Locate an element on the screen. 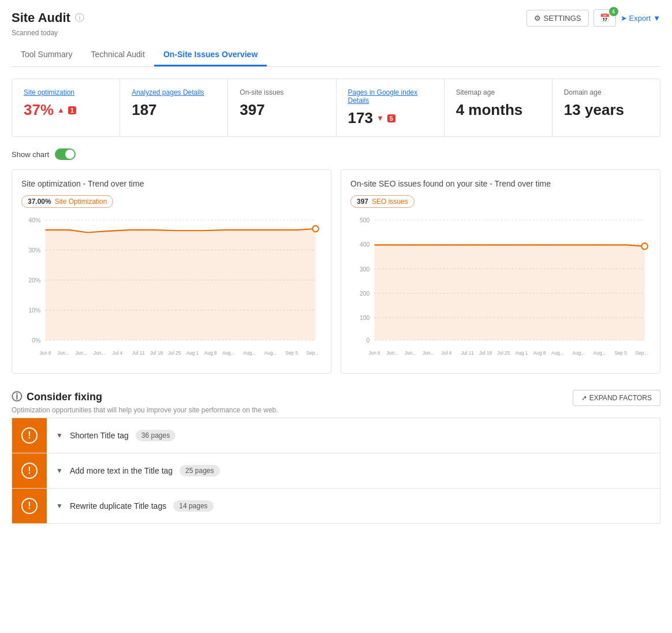 This screenshot has height=633, width=672. fix-item-2-content: ▼ Add more text in the Title tag 25 page… is located at coordinates (353, 471).